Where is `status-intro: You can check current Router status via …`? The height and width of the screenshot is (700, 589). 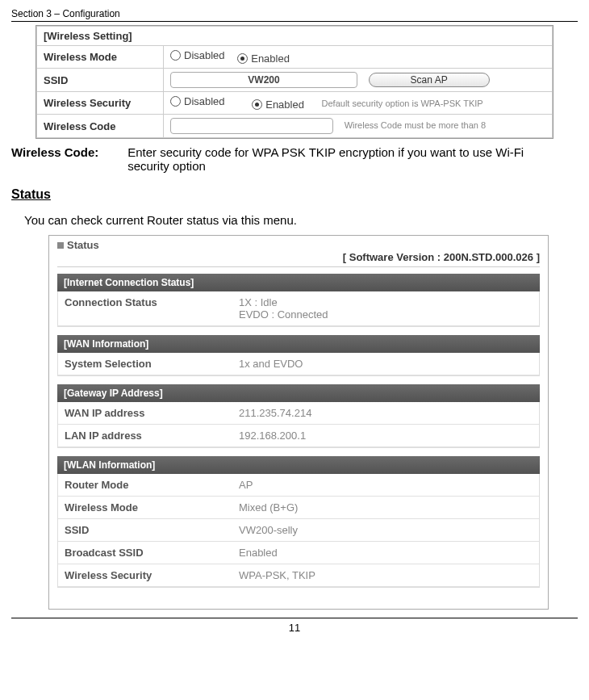 status-intro: You can check current Router status via … is located at coordinates (301, 220).